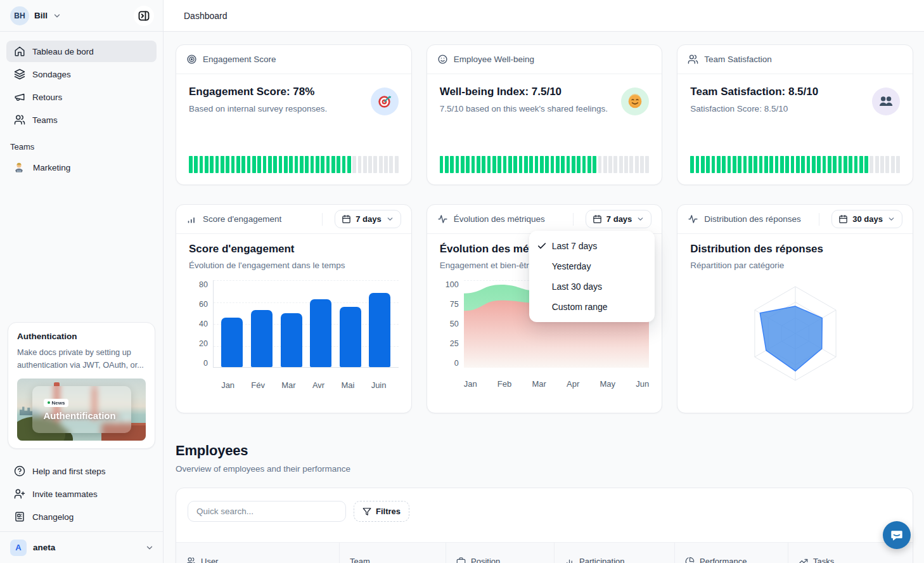  What do you see at coordinates (262, 339) in the screenshot?
I see `bar-Fév` at bounding box center [262, 339].